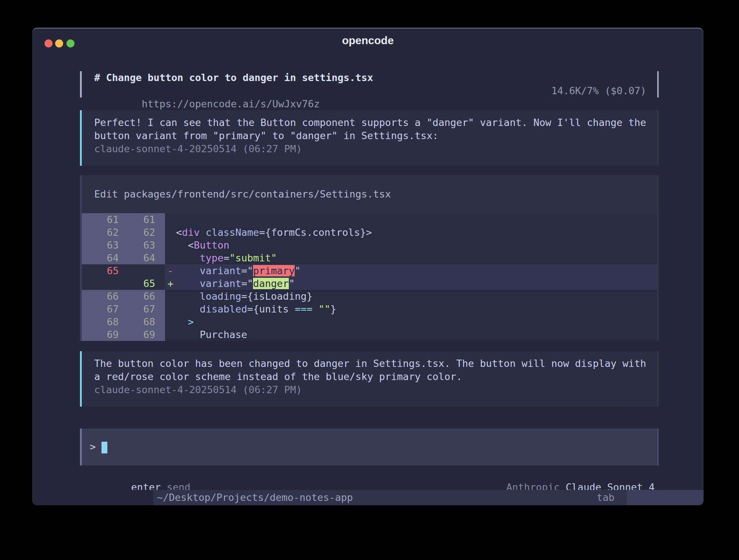 Image resolution: width=739 pixels, height=560 pixels. I want to click on status-bar: opencode v0.3.11 ~/Desktop/Projects/demo…, so click(368, 498).